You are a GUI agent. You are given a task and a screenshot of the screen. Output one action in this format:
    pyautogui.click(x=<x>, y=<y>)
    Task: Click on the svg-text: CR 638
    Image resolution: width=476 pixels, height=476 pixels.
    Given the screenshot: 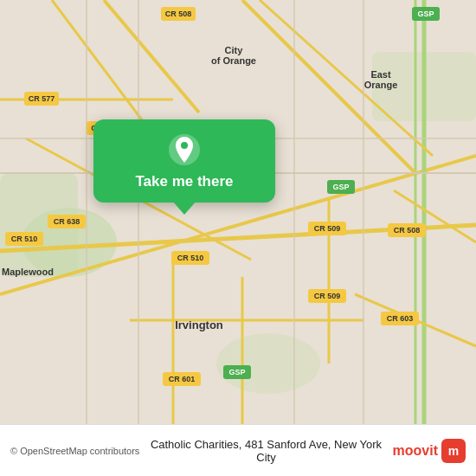 What is the action you would take?
    pyautogui.click(x=68, y=222)
    